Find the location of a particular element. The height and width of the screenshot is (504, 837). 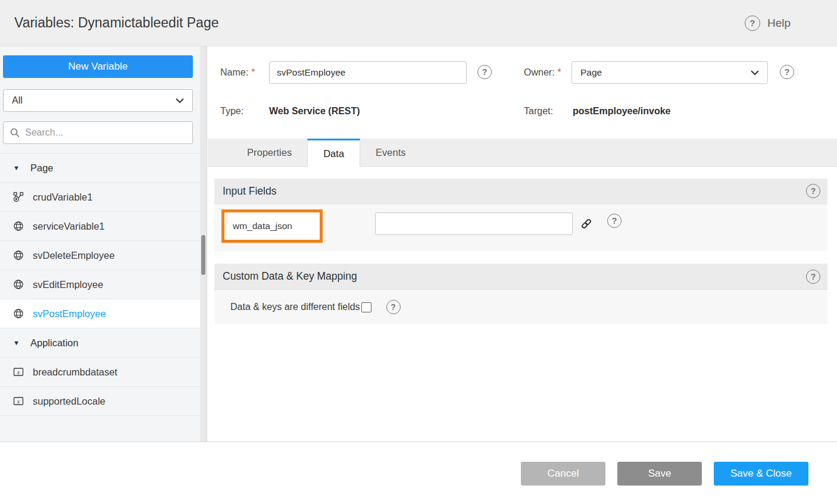

filter-selected-value: All is located at coordinates (17, 101).